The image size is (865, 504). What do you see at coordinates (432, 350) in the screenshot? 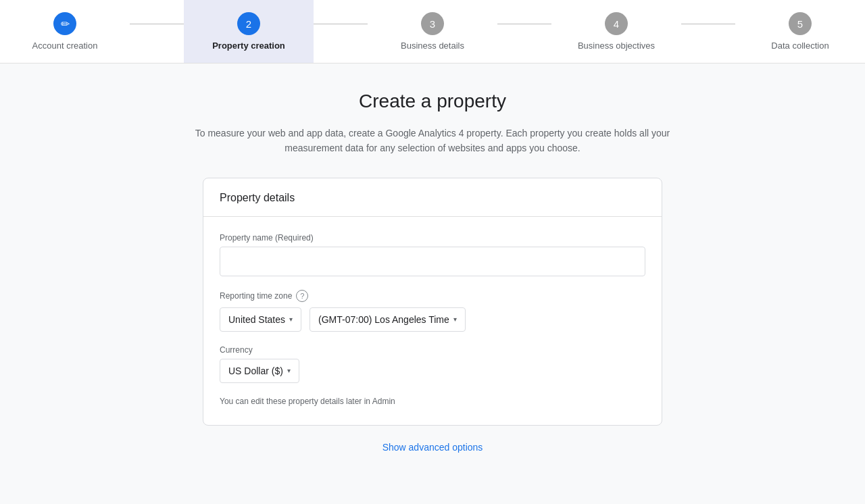
I see `currency-label: Currency` at bounding box center [432, 350].